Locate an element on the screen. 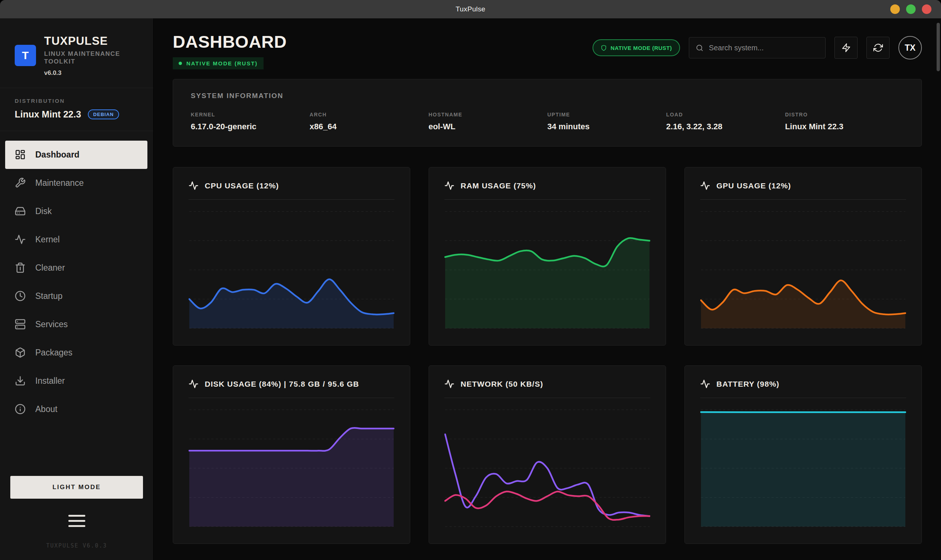 The height and width of the screenshot is (560, 941). distribution-name: Linux Mint 22.3 is located at coordinates (48, 114).